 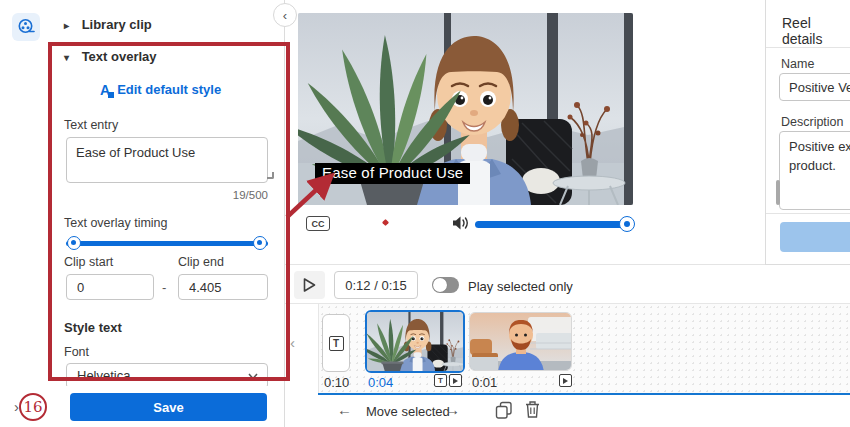 I want to click on slider-track, so click(x=167, y=244).